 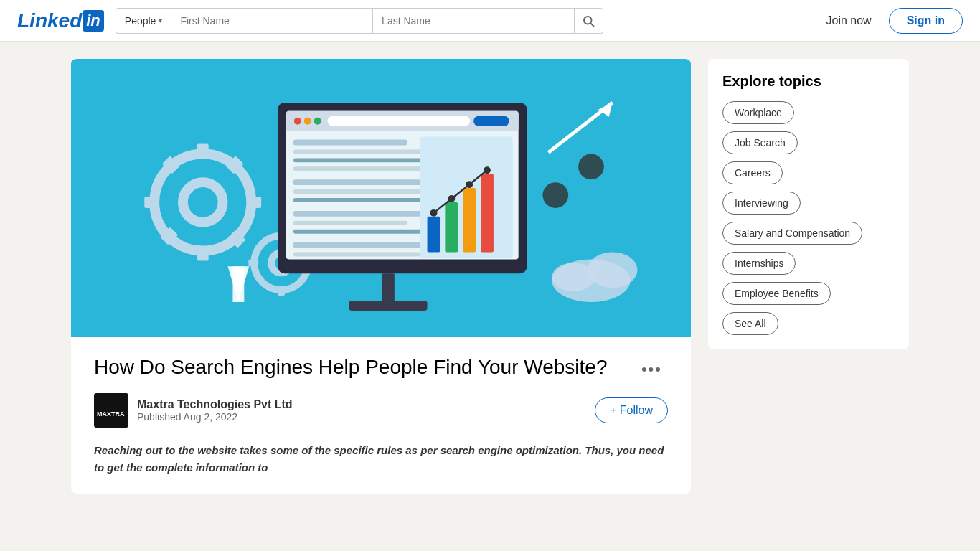 I want to click on author-info: MAXTRA Maxtra Technologies Pvt Ltd Publi…, so click(x=194, y=410).